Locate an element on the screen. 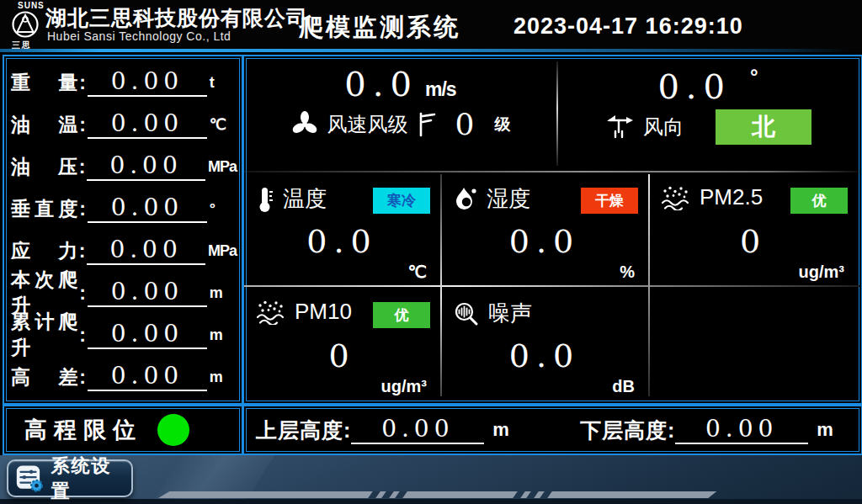  lower-height-unit: m is located at coordinates (825, 430).